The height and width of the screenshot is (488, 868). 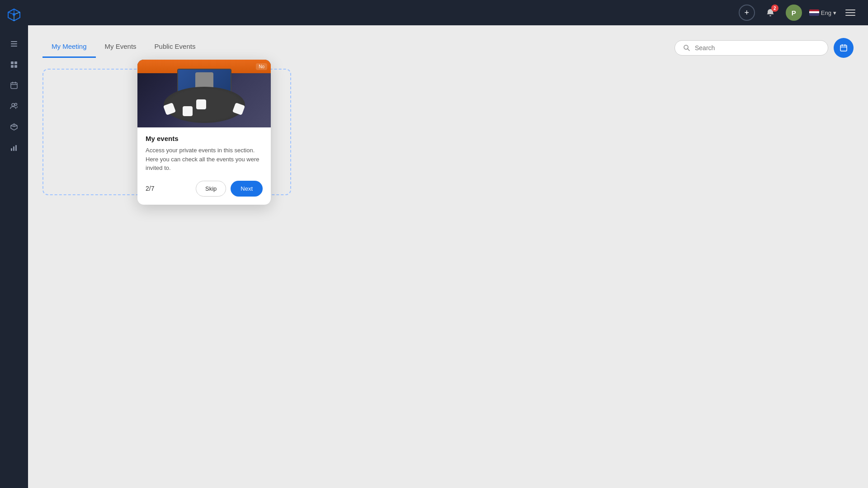 What do you see at coordinates (770, 13) in the screenshot?
I see `notification-button: 2` at bounding box center [770, 13].